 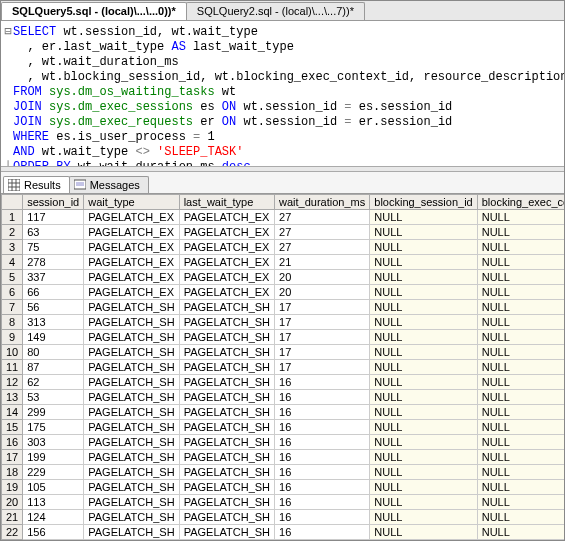 What do you see at coordinates (12, 232) in the screenshot?
I see `row-number: 2` at bounding box center [12, 232].